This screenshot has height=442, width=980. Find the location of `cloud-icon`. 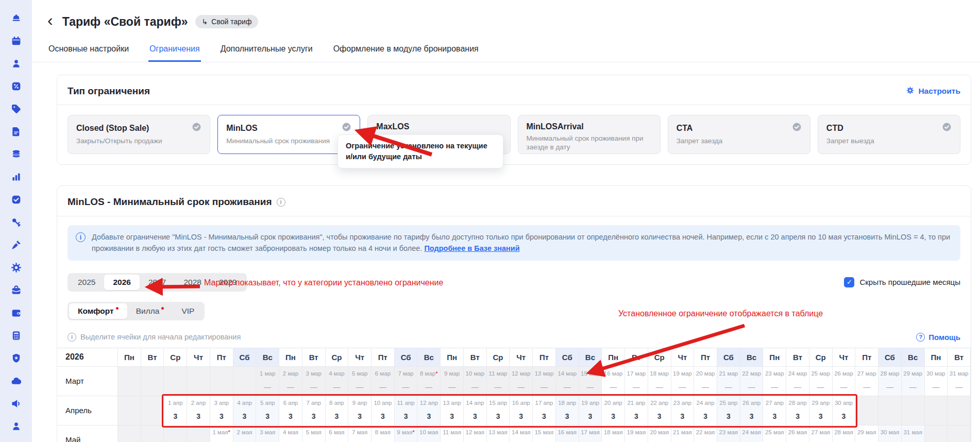

cloud-icon is located at coordinates (16, 381).